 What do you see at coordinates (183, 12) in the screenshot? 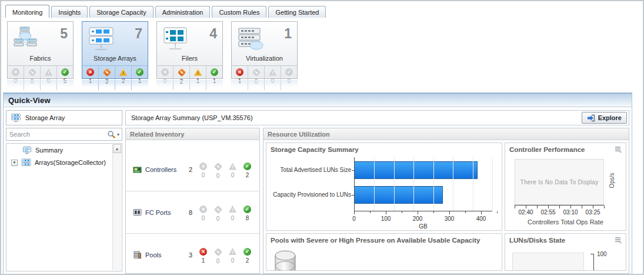
I see `tab-administration: Administration` at bounding box center [183, 12].